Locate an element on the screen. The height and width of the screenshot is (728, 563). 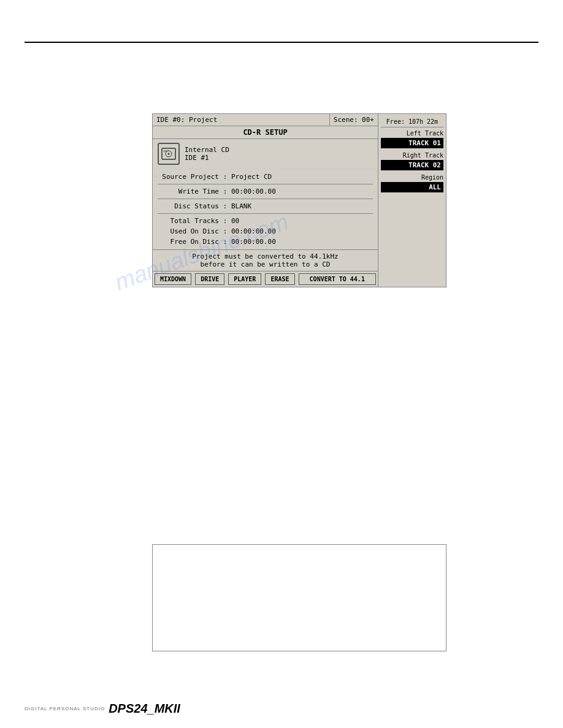
right-track-label: Right Track is located at coordinates (412, 156).